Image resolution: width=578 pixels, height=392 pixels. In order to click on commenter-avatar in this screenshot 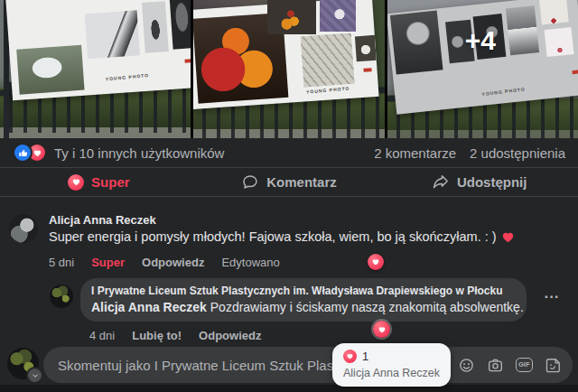, I will do `click(23, 229)`.